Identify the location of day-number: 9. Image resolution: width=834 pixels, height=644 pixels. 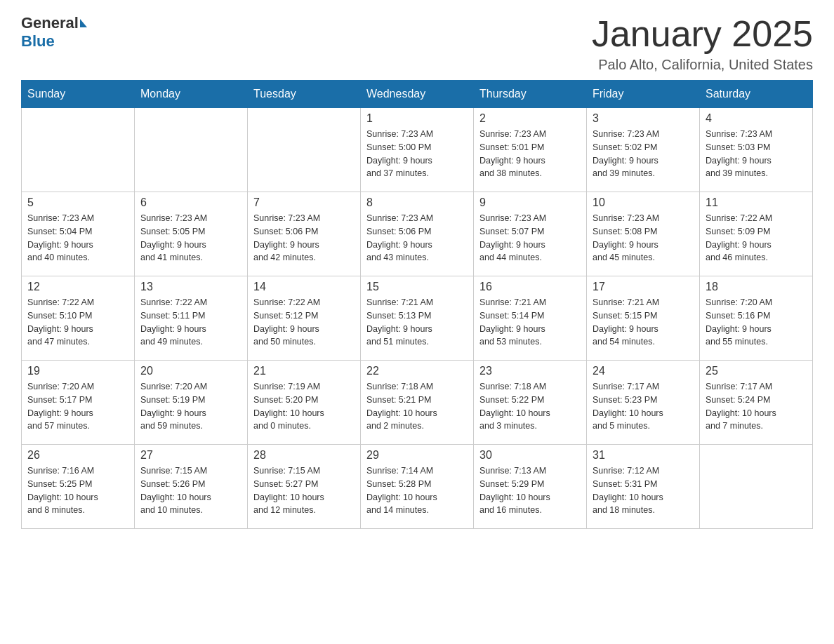
(530, 203).